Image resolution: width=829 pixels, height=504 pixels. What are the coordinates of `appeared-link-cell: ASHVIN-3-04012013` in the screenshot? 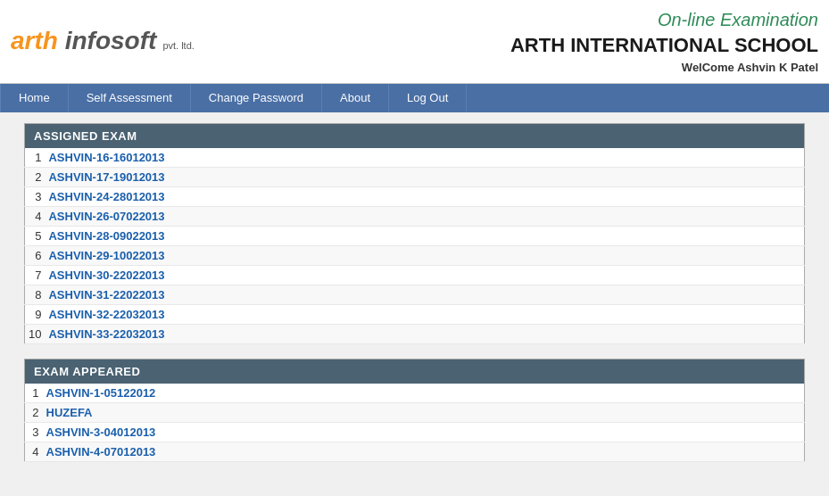 It's located at (424, 432).